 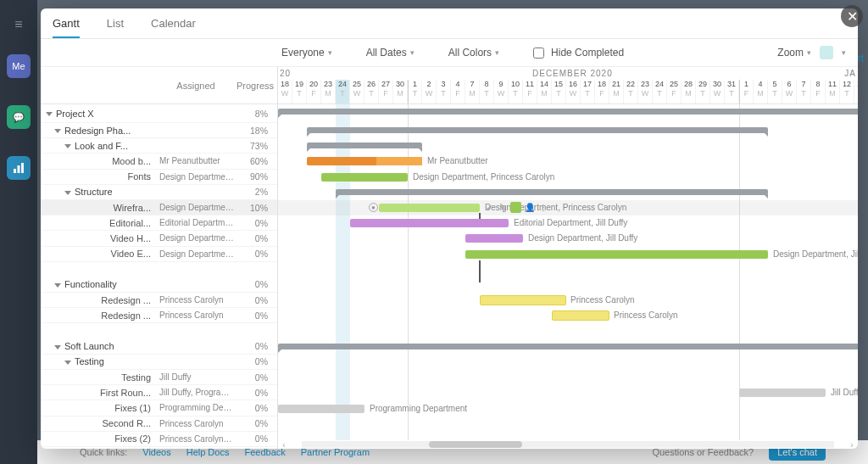 I want to click on gantt-row: Design Department, Princess Carolyn✓✎👤⋮●, so click(x=568, y=208).